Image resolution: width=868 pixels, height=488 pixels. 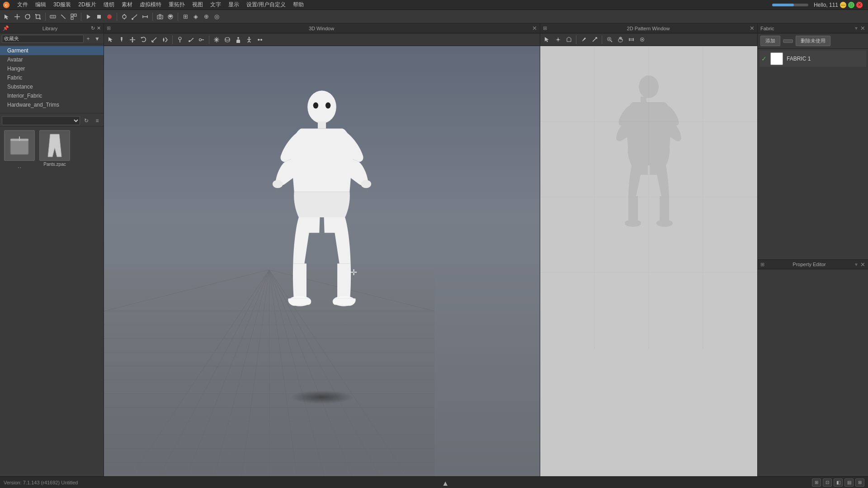 I want to click on property-editor-expand: ⊞, so click(x=762, y=265).